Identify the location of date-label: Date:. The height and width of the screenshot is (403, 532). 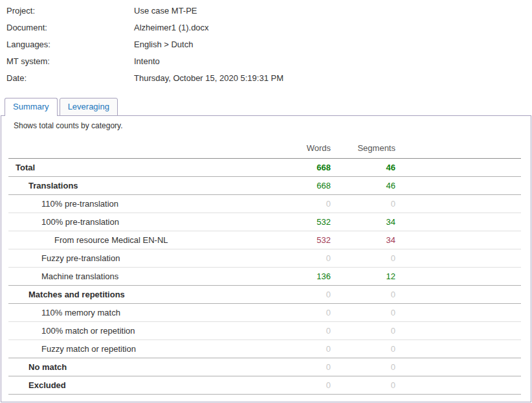
(70, 78).